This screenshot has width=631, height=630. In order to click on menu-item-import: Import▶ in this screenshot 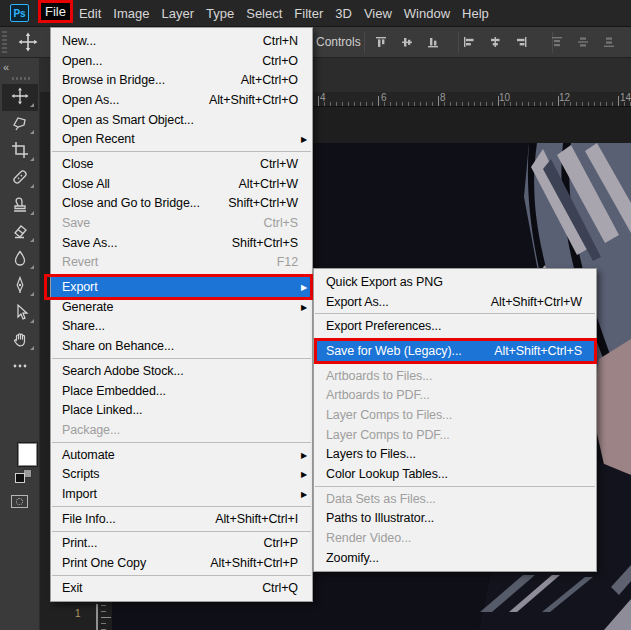, I will do `click(182, 494)`.